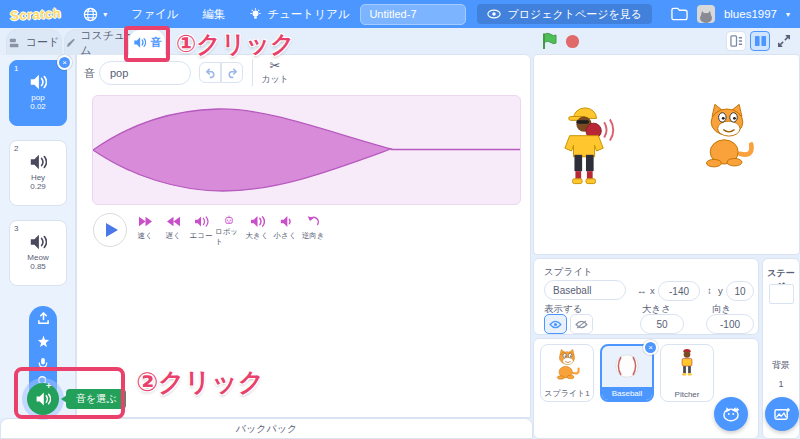  Describe the element at coordinates (38, 186) in the screenshot. I see `sound-duration: 0.29` at that location.